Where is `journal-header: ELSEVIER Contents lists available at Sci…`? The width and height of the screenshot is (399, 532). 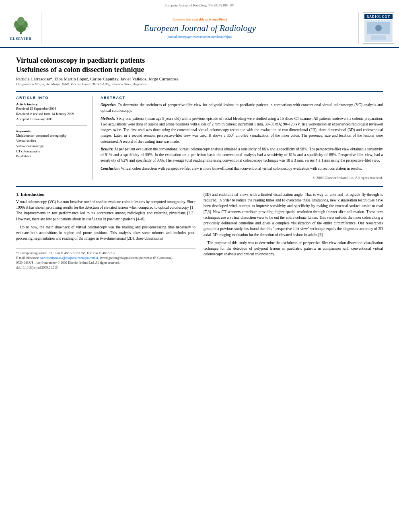 journal-header: ELSEVIER Contents lists available at Sci… is located at coordinates (200, 29).